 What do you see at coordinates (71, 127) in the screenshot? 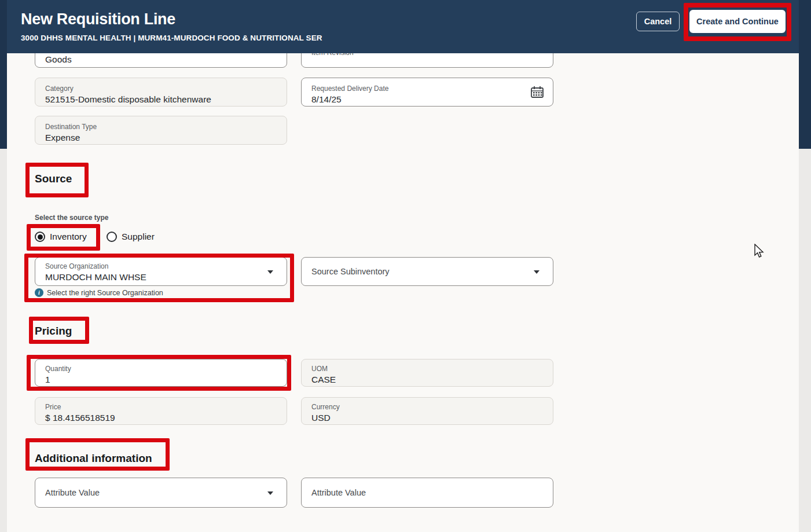
I see `destination-type-label: Destination Type` at bounding box center [71, 127].